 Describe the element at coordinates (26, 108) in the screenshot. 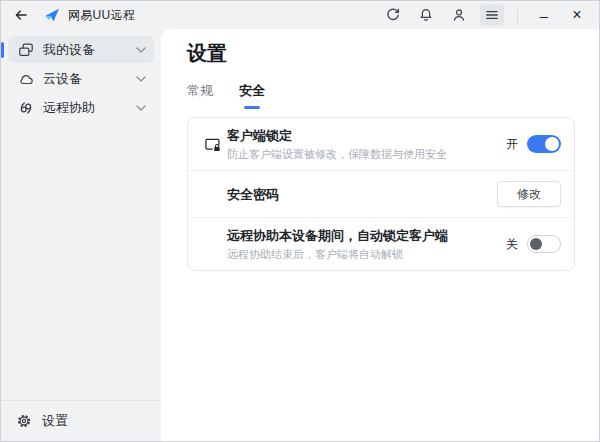

I see `remote-assist-icon` at that location.